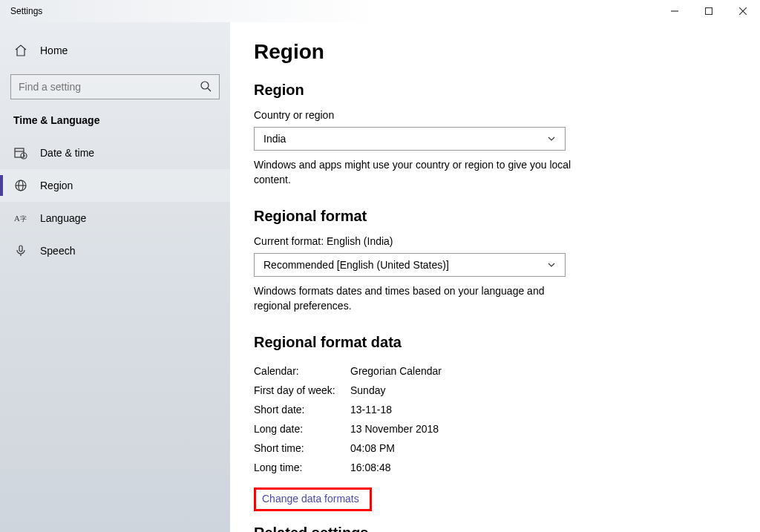  What do you see at coordinates (275, 139) in the screenshot?
I see `country-select-value: India` at bounding box center [275, 139].